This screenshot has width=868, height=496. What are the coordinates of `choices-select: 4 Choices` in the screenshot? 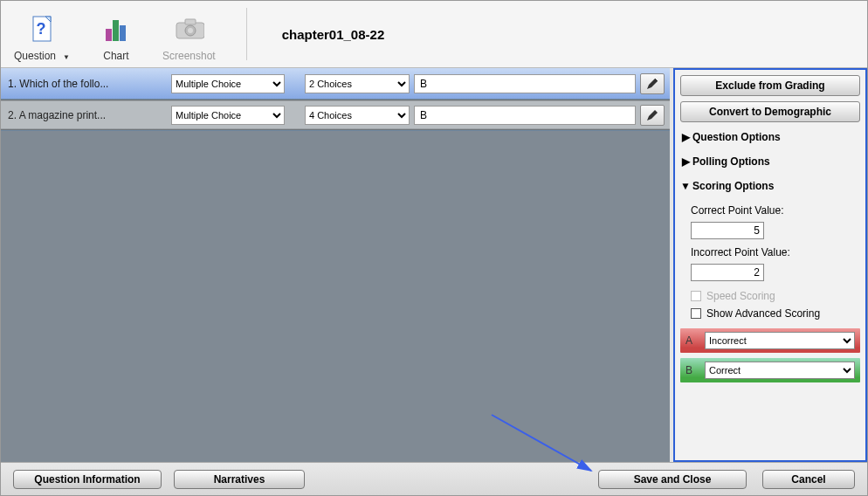 It's located at (357, 115).